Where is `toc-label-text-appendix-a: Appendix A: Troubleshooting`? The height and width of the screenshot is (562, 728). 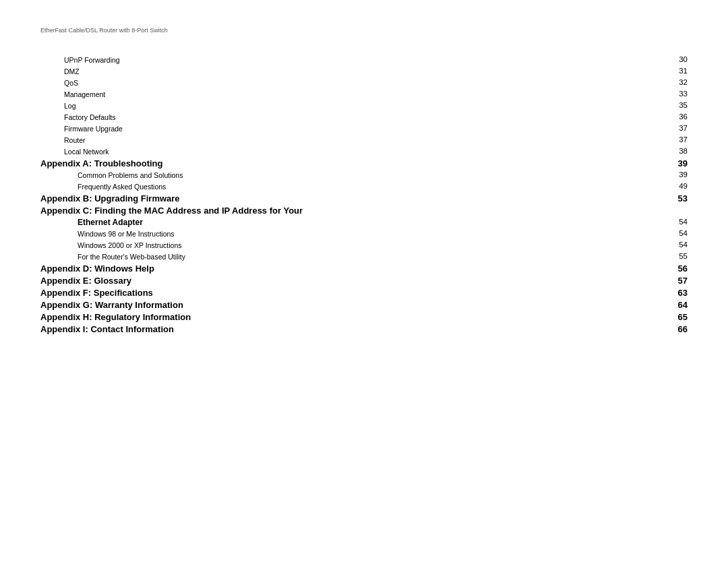
toc-label-text-appendix-a: Appendix A: Troubleshooting is located at coordinates (102, 163).